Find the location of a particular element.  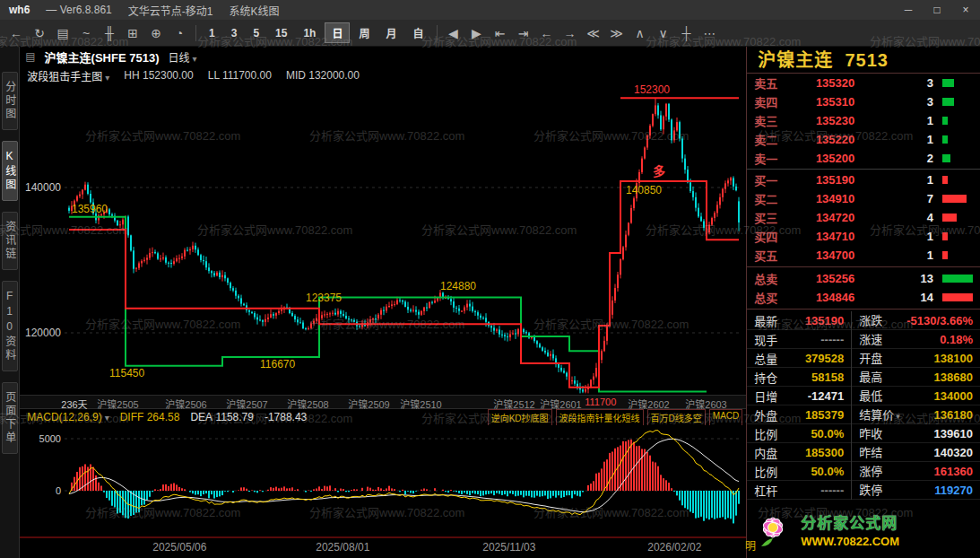

book-row-label: 总买 is located at coordinates (768, 298).